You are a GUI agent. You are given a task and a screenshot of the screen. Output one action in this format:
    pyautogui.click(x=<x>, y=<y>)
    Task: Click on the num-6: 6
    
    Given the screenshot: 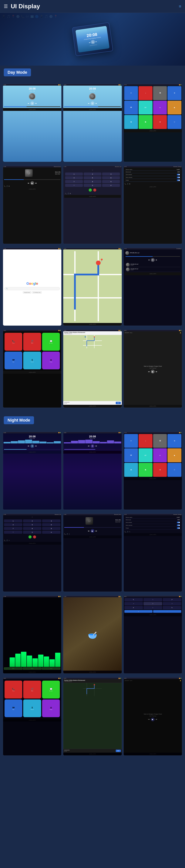 What is the action you would take?
    pyautogui.click(x=111, y=178)
    